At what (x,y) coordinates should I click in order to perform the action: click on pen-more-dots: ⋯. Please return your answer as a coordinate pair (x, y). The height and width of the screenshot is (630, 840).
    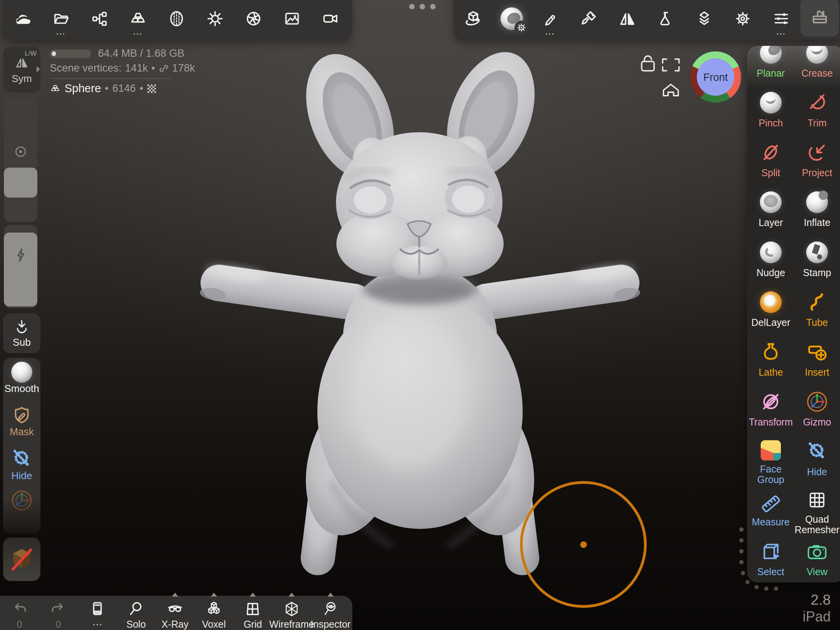
    Looking at the image, I should click on (550, 34).